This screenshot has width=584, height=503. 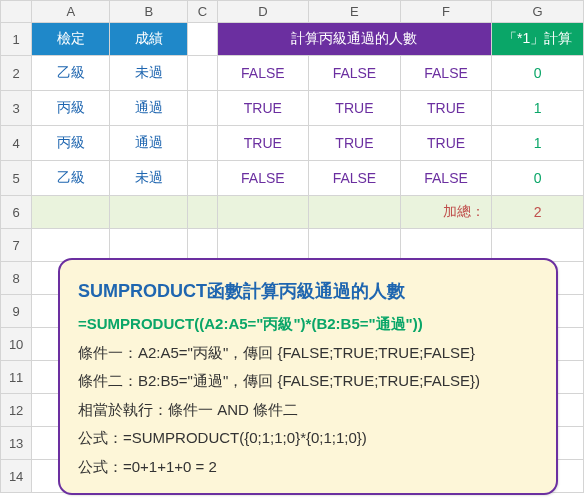 I want to click on cell-E3: TRUE, so click(x=355, y=108).